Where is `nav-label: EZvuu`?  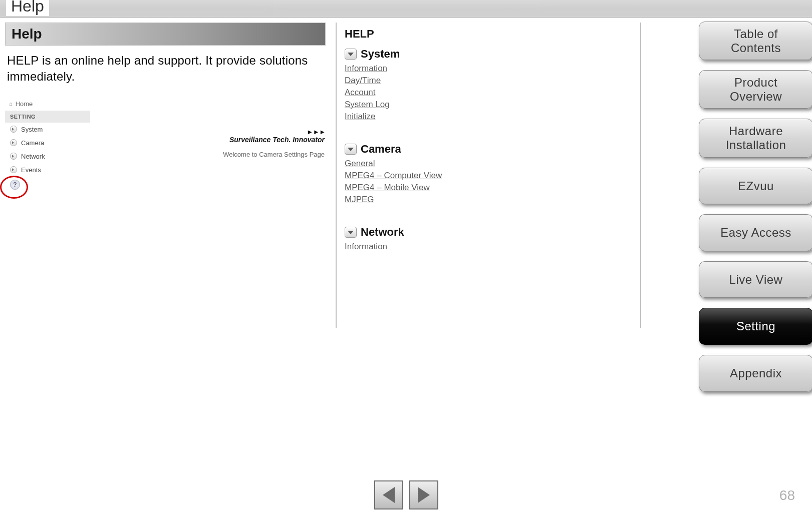 nav-label: EZvuu is located at coordinates (756, 186).